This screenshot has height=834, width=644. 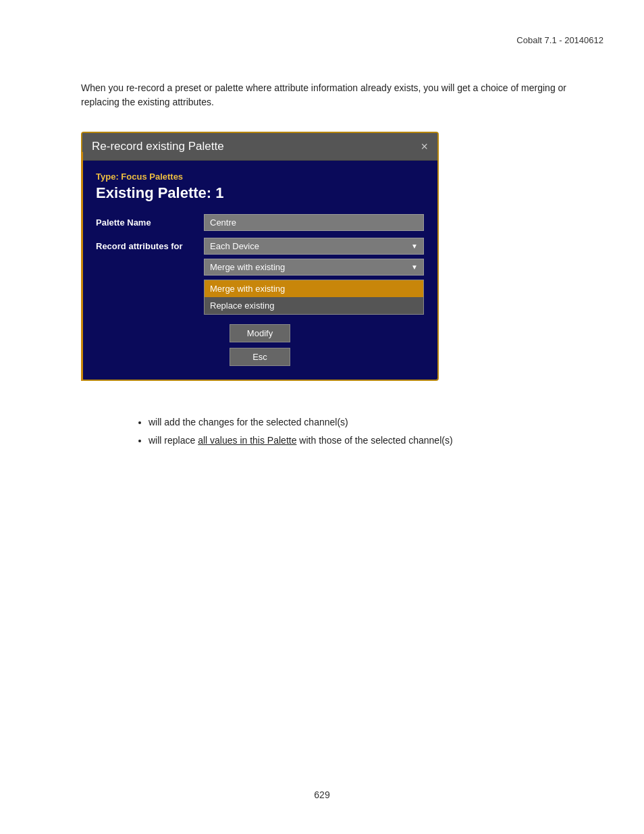 I want to click on merge-dropdown-menu: Merge with existing Replace existing, so click(x=314, y=297).